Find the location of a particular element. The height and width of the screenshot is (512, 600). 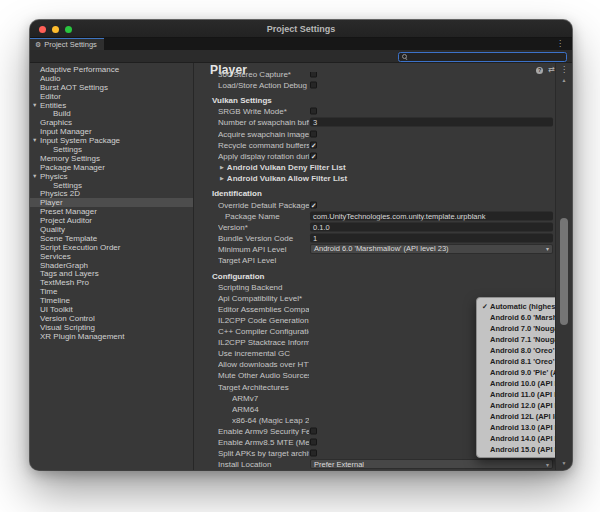

maximize-button is located at coordinates (68, 30).